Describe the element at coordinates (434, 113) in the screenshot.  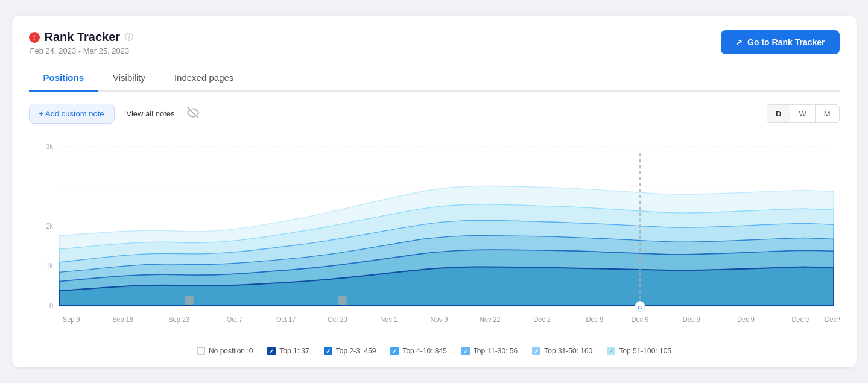
I see `toolbar: + Add custom note View all notes D W M` at that location.